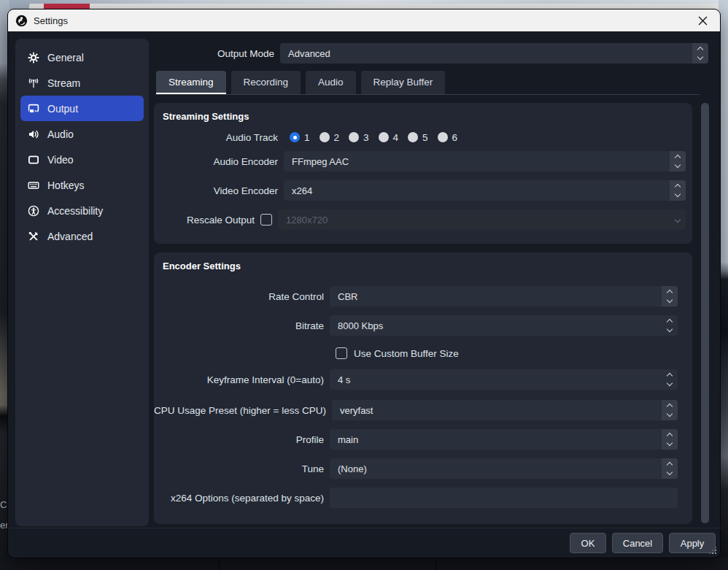 The image size is (728, 570). What do you see at coordinates (191, 82) in the screenshot?
I see `tab-streaming: Streaming` at bounding box center [191, 82].